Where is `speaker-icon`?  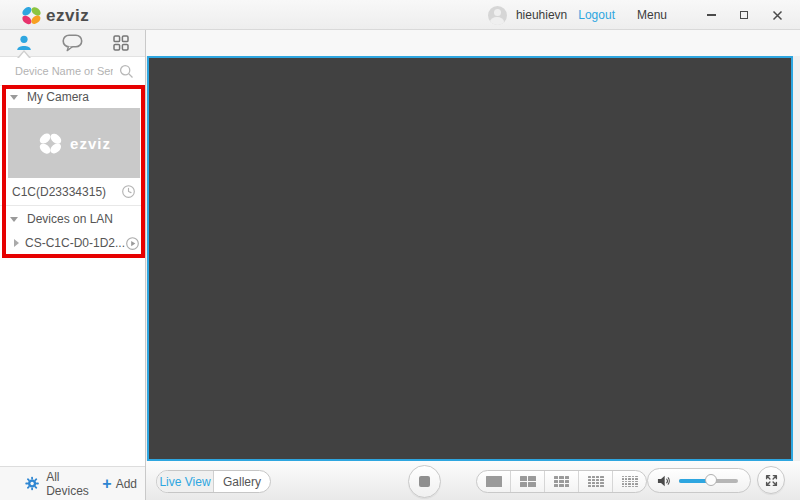 speaker-icon is located at coordinates (664, 481).